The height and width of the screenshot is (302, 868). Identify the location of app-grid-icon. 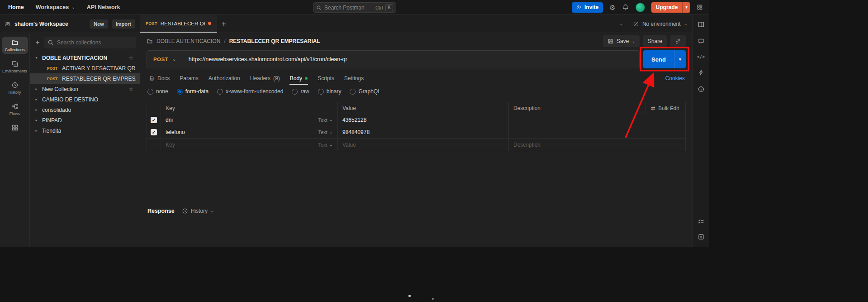
(700, 7).